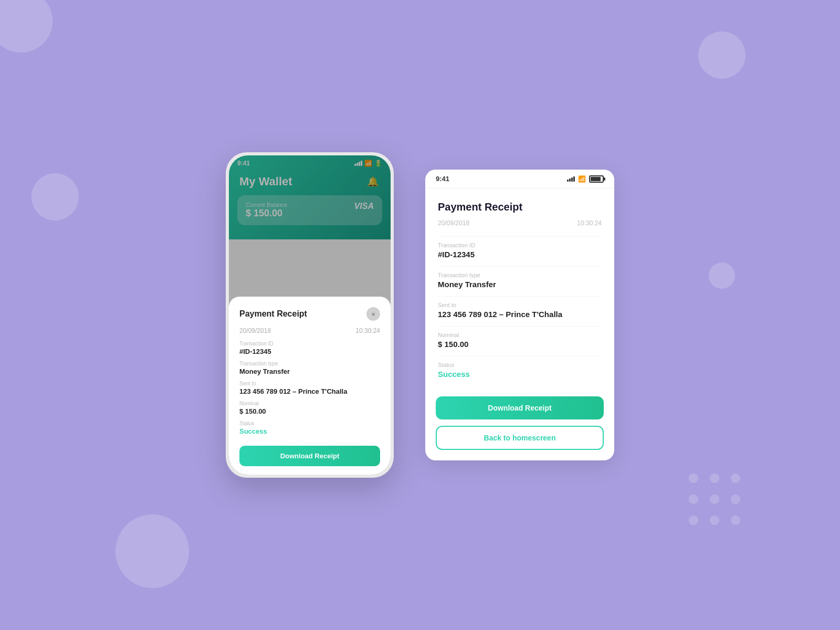  Describe the element at coordinates (520, 408) in the screenshot. I see `download-receipt-button: Download Receipt` at that location.